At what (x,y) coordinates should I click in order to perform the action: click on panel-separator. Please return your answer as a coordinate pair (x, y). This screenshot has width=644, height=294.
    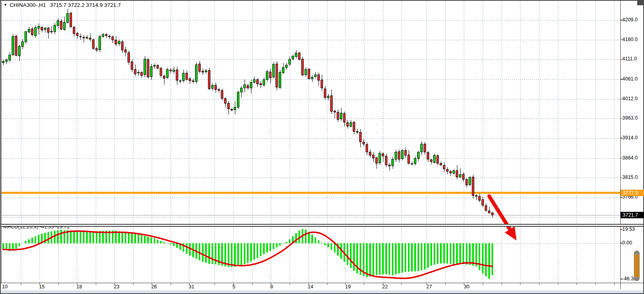
    Looking at the image, I should click on (322, 226).